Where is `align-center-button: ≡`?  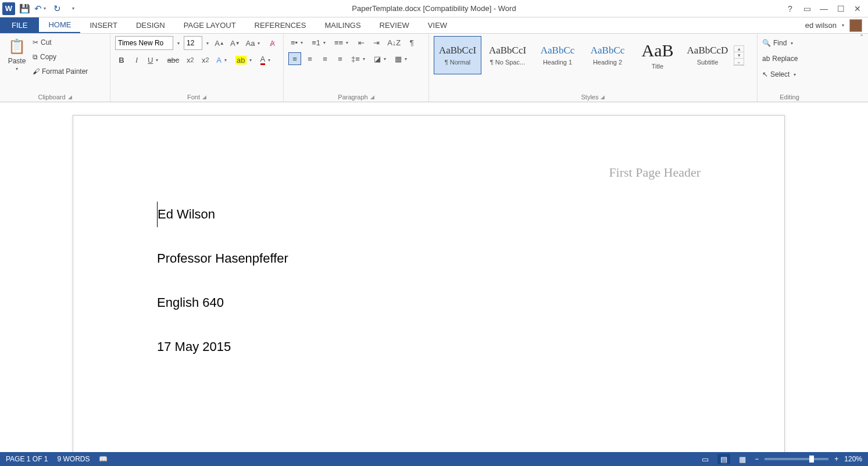
align-center-button: ≡ is located at coordinates (310, 59).